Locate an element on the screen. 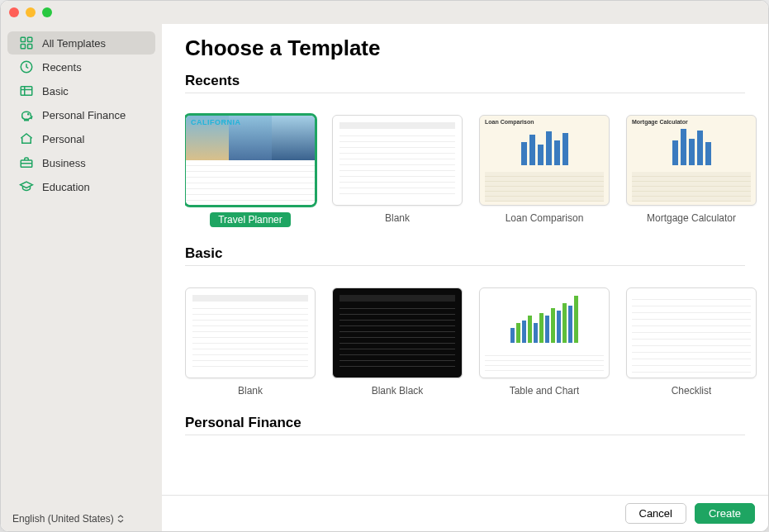 The height and width of the screenshot is (532, 769). minimize-icon is located at coordinates (31, 12).